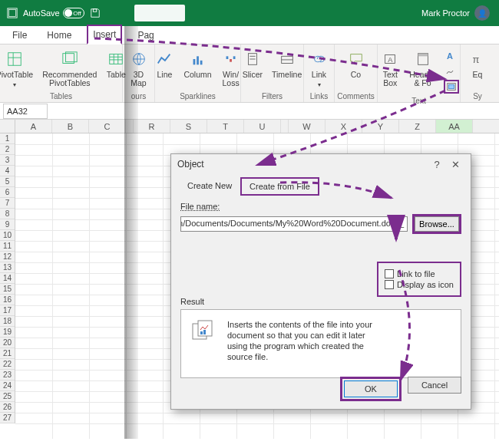 The image size is (499, 448). What do you see at coordinates (381, 126) in the screenshot?
I see `column-header: Y` at bounding box center [381, 126].